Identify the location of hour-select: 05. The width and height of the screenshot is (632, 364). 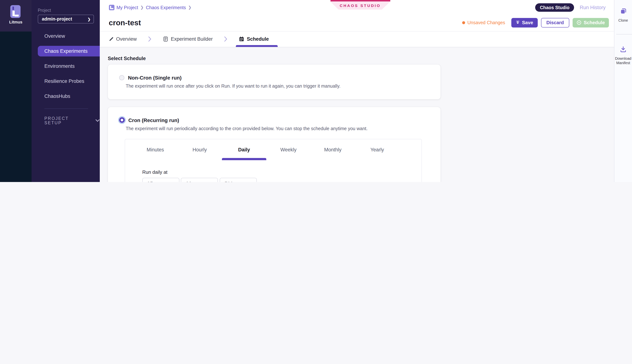
(161, 180).